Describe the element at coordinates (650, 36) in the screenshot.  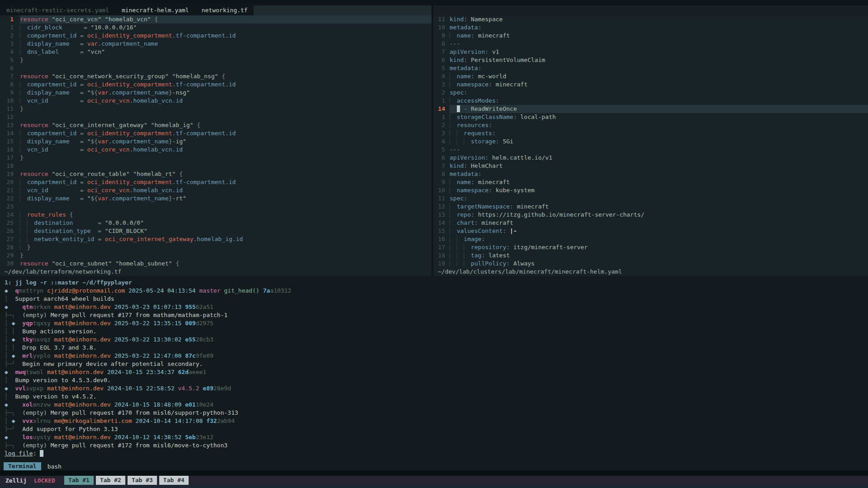
I see `code-line: 9▏ name: minecraft` at that location.